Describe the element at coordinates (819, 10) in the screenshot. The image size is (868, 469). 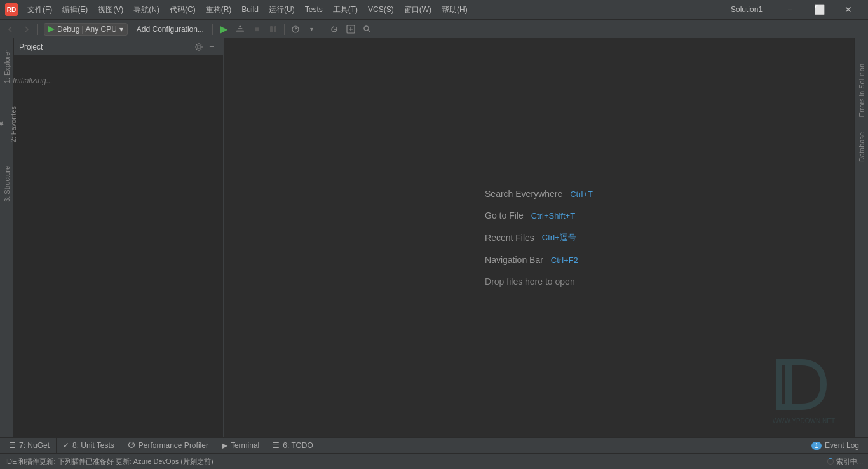
I see `window-controls: − ⬜ ✕` at that location.